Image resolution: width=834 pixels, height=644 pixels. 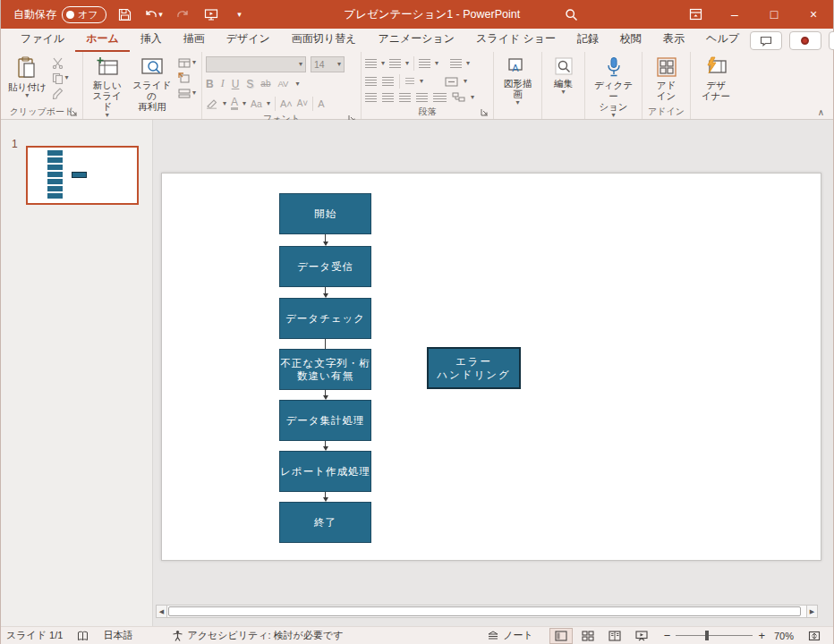 I want to click on flow-box-aggregate: データ集計処理, so click(x=326, y=420).